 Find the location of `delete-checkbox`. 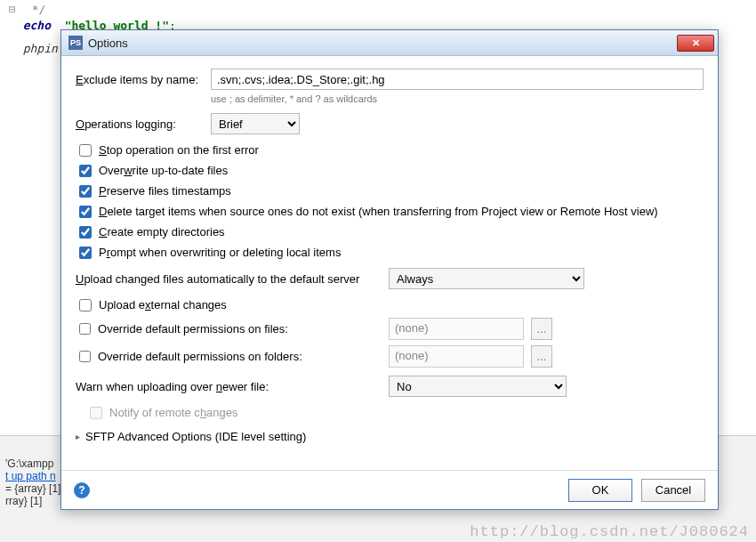

delete-checkbox is located at coordinates (85, 212).